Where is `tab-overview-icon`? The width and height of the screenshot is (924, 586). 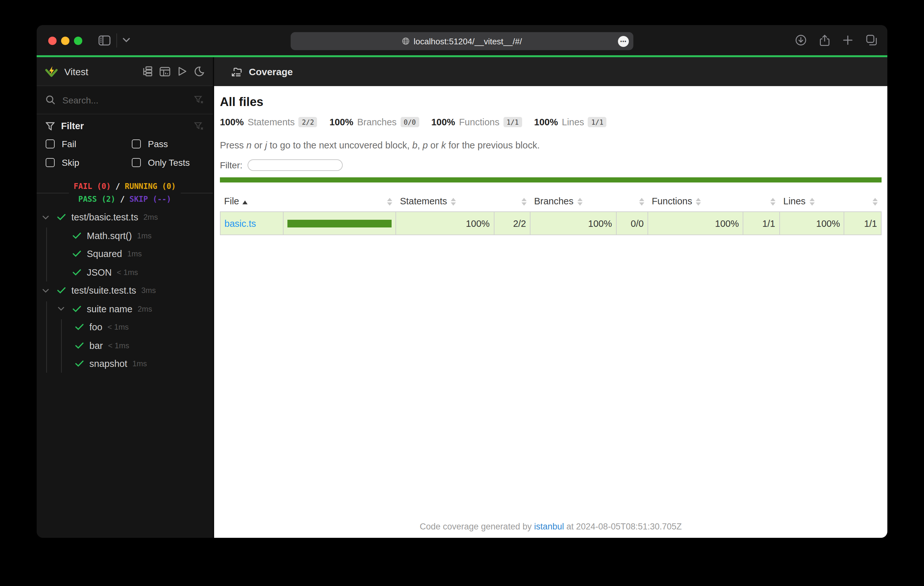
tab-overview-icon is located at coordinates (872, 40).